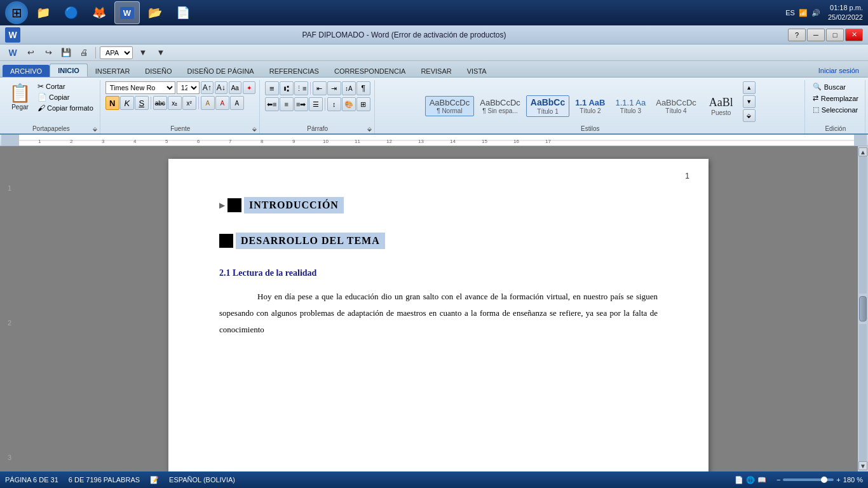 This screenshot has height=488, width=868. I want to click on bold-button: N, so click(112, 103).